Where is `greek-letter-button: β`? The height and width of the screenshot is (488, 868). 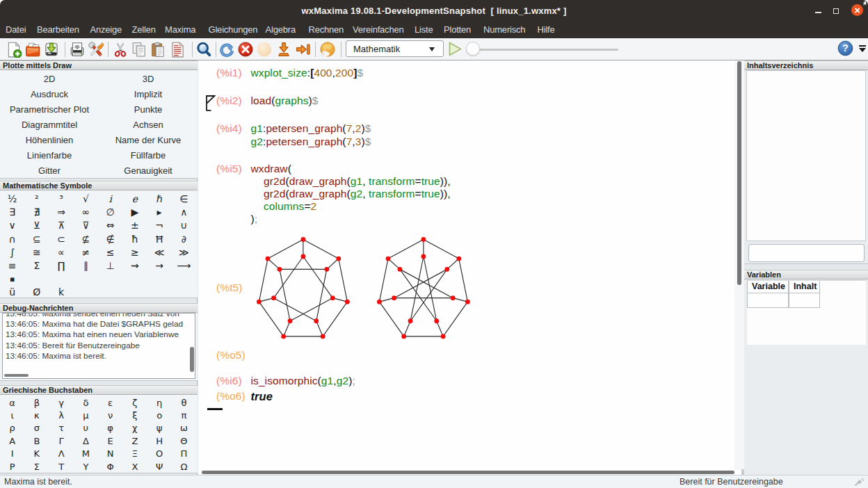 greek-letter-button: β is located at coordinates (36, 402).